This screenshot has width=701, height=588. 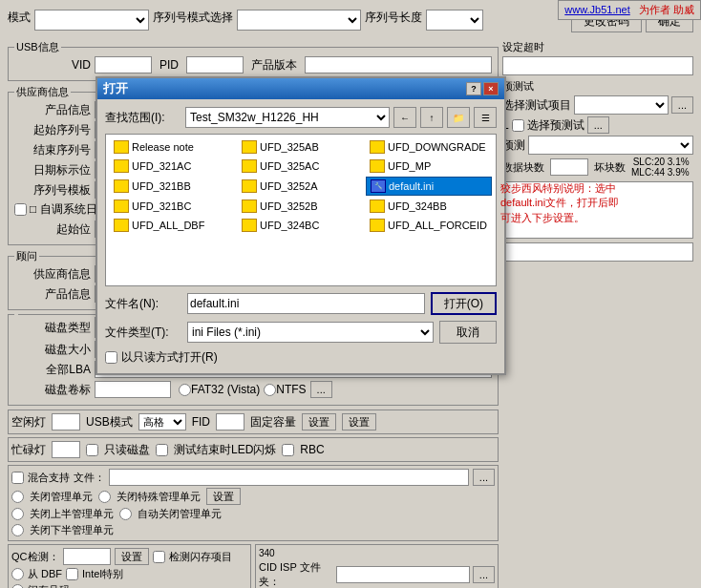 I want to click on file-item-label: UFD_3252A, so click(x=288, y=186).